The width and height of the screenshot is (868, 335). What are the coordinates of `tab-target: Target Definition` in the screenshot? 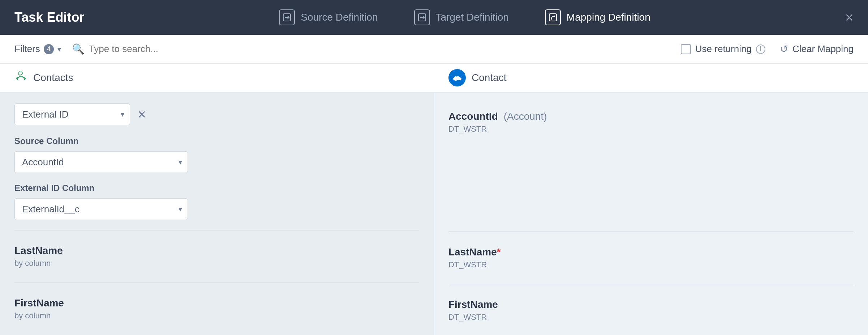 It's located at (461, 17).